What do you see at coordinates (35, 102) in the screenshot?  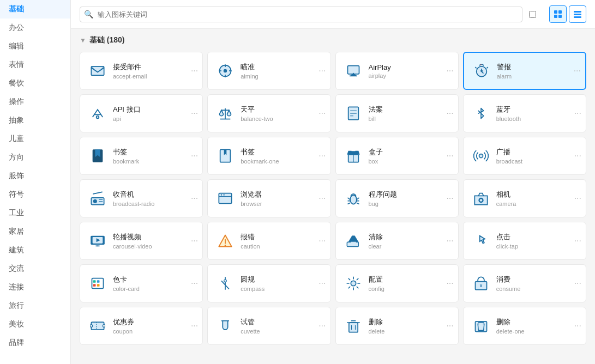 I see `sidebar-item-操作: 操作` at bounding box center [35, 102].